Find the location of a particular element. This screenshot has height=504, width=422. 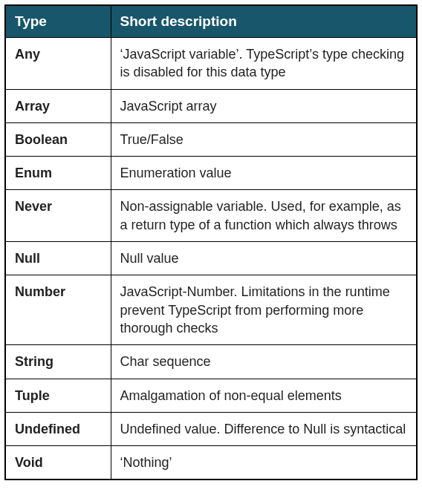

table-row: Number JavaScript-Number. Limitations in… is located at coordinates (211, 310).